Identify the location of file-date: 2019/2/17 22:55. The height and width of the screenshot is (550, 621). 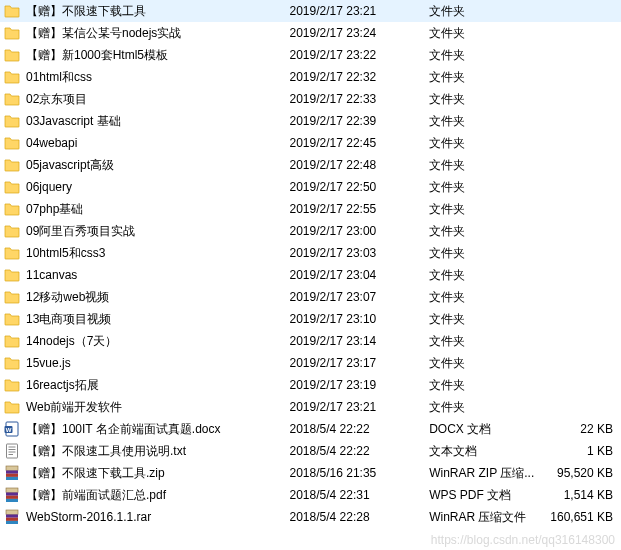
(360, 209).